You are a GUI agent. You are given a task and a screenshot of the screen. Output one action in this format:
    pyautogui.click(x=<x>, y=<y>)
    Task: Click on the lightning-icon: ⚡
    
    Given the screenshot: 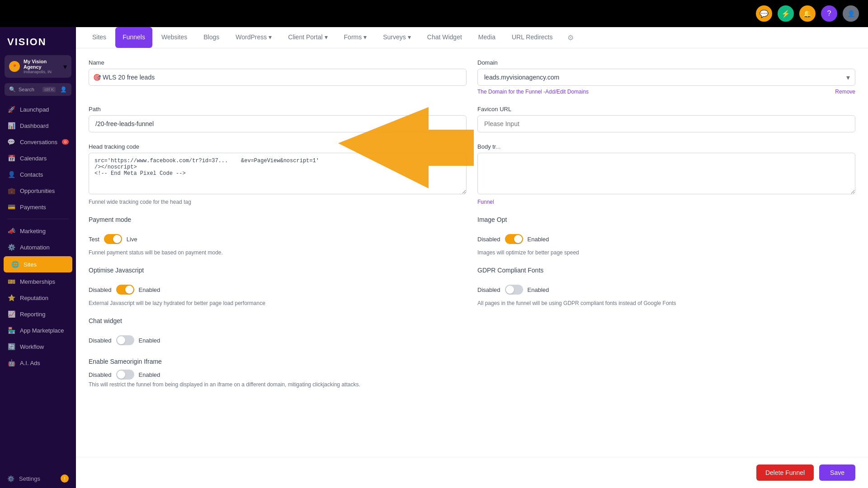 What is the action you would take?
    pyautogui.click(x=786, y=14)
    